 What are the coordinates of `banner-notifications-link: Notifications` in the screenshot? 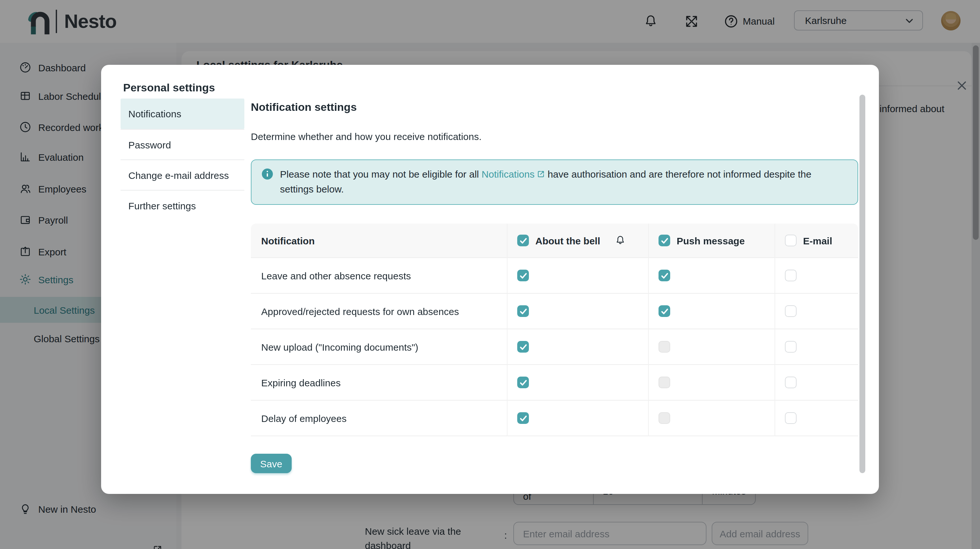 It's located at (508, 174).